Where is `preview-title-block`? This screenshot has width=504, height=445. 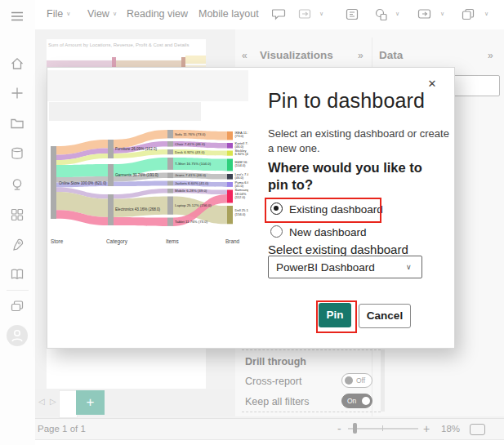 preview-title-block is located at coordinates (125, 111).